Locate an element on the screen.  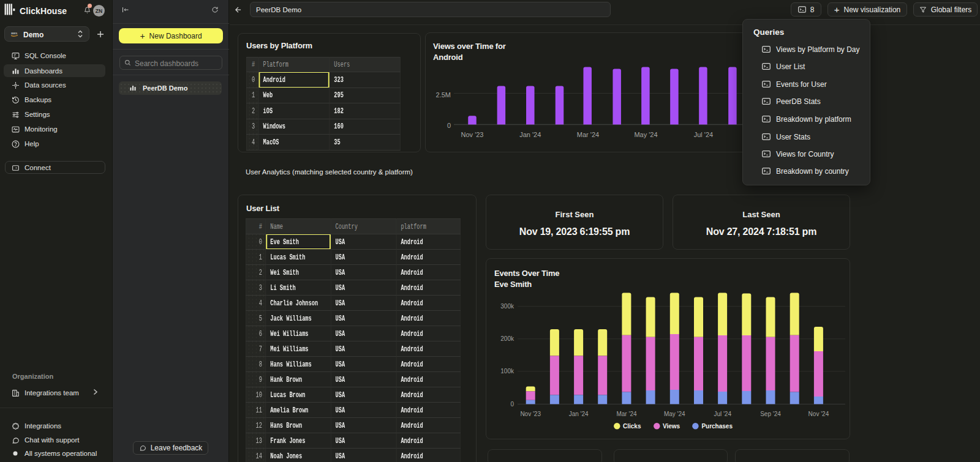
svg-text: Purchases is located at coordinates (717, 426).